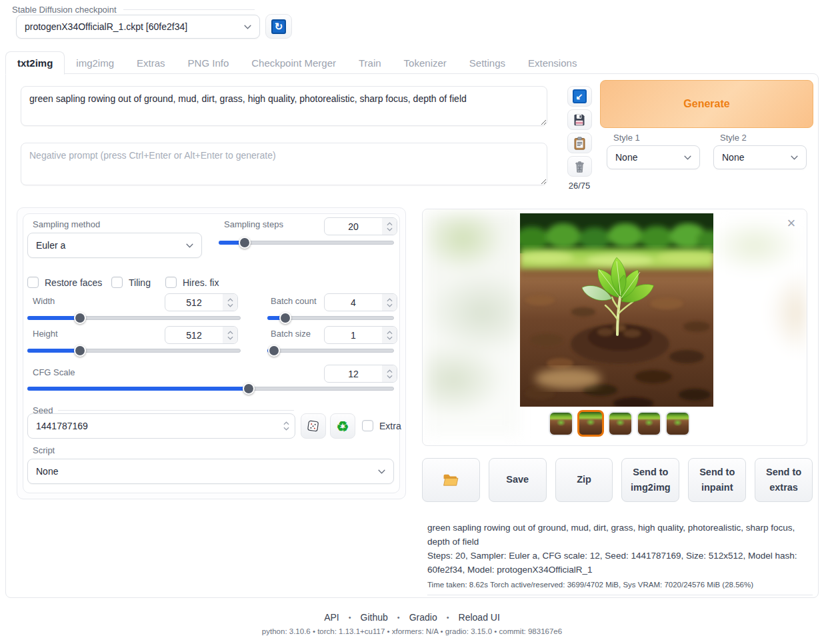 This screenshot has width=824, height=644. Describe the element at coordinates (760, 157) in the screenshot. I see `style2-dropdown: None` at that location.